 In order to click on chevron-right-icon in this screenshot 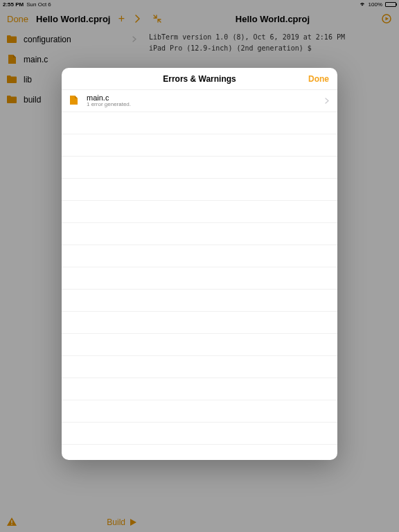, I will do `click(327, 101)`.